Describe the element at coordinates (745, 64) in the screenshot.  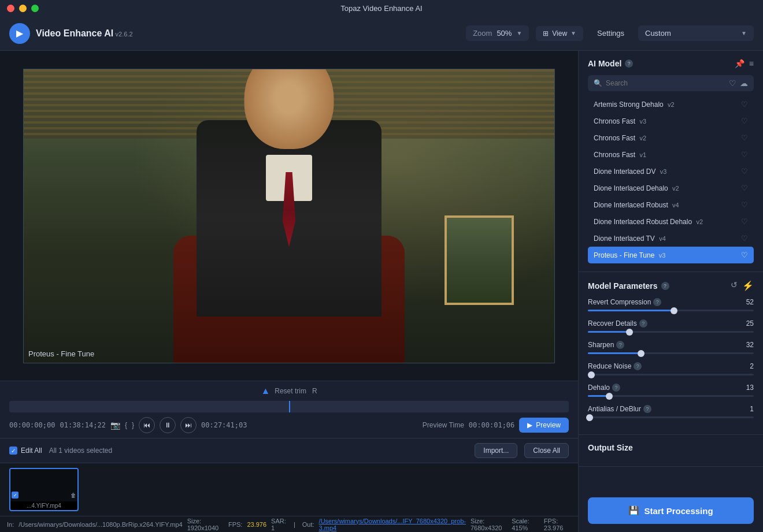
I see `ai-model-header-icons: 📌 ≡` at that location.